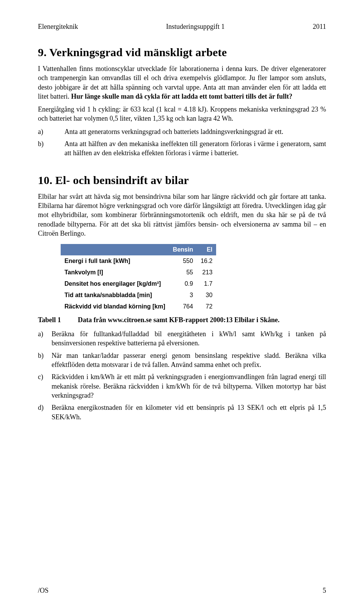 The height and width of the screenshot is (606, 364). What do you see at coordinates (189, 360) in the screenshot?
I see `list-item-text: När man tankar/laddar passerar energi ge…` at bounding box center [189, 360].